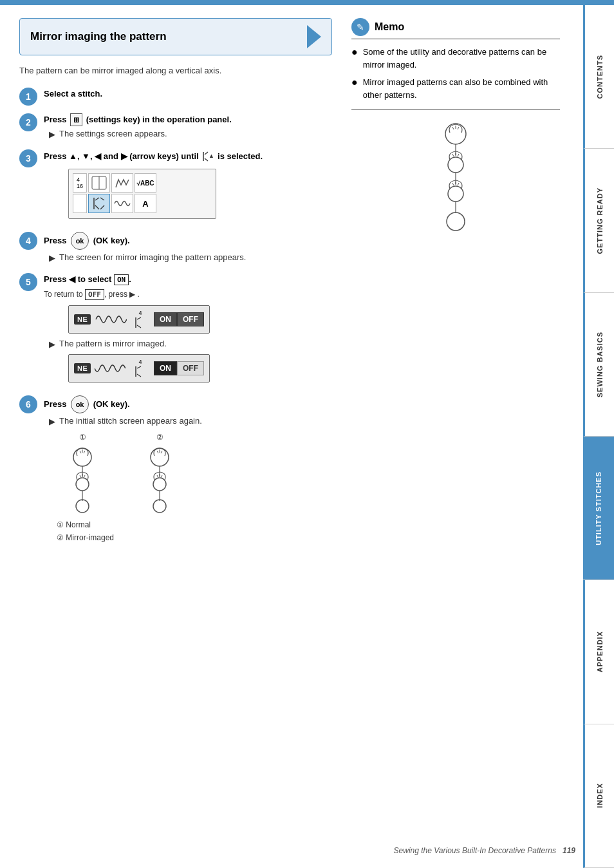  Describe the element at coordinates (80, 203) in the screenshot. I see `panel-cell-empty` at that location.